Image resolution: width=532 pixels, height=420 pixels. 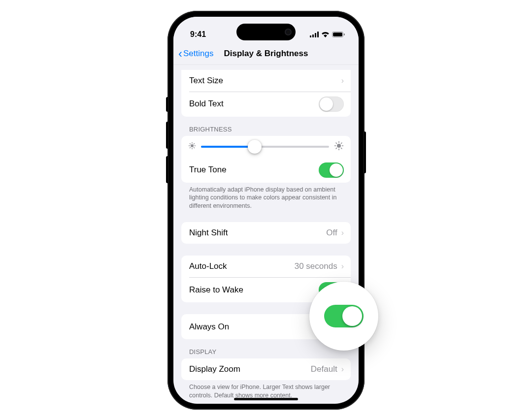 I want to click on dynamic-island, so click(x=266, y=32).